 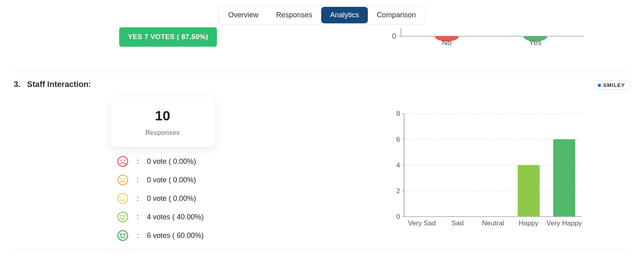 I want to click on tab-analytics: Analytics, so click(x=345, y=15).